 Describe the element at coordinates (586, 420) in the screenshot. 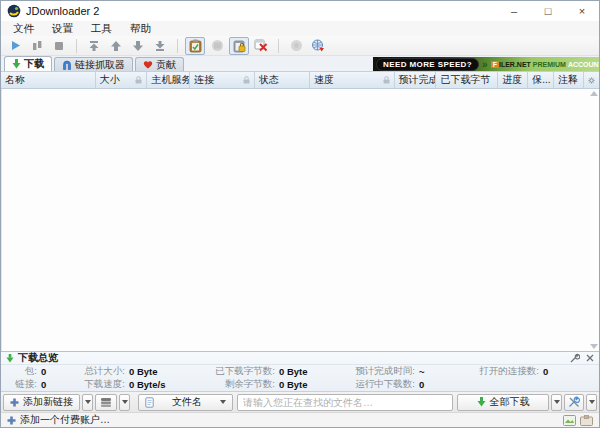

I see `package-icon` at that location.